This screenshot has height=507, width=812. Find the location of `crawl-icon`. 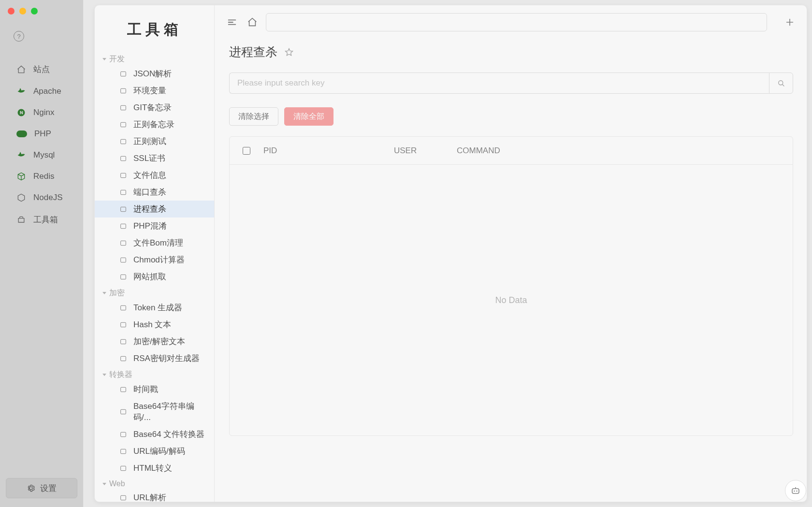

crawl-icon is located at coordinates (123, 277).